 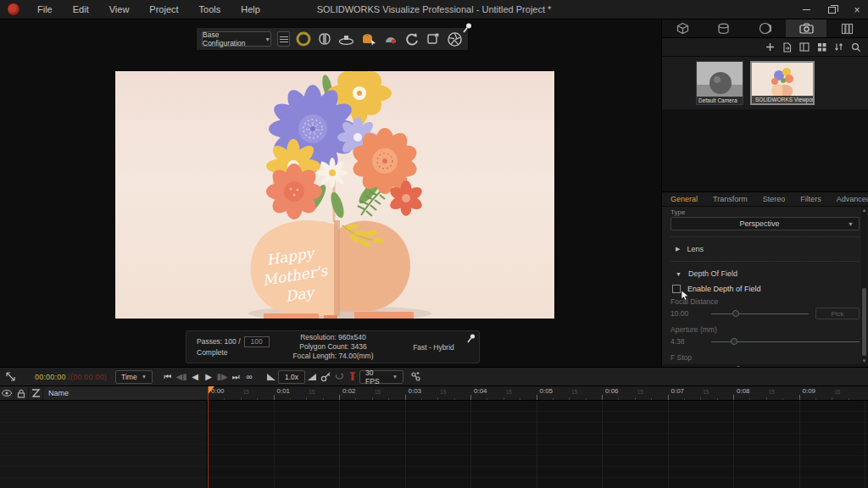 What do you see at coordinates (10, 376) in the screenshot?
I see `select-tool-icon` at bounding box center [10, 376].